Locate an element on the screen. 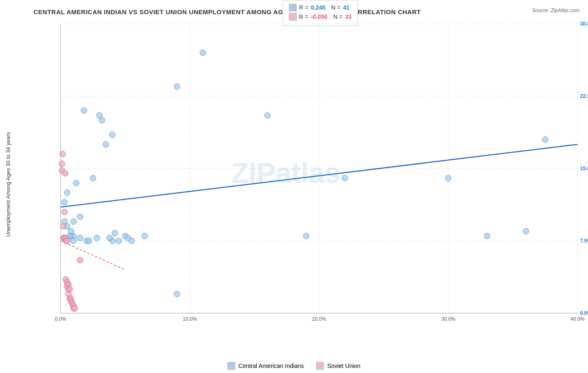 The image size is (588, 373). legend-row-blue: R = 0.245 N = 41 is located at coordinates (320, 8).